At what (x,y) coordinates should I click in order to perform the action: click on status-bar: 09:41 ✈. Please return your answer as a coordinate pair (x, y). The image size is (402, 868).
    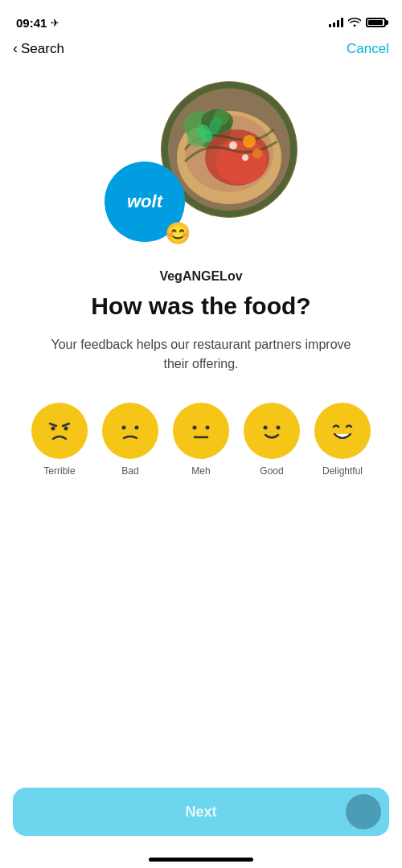
    Looking at the image, I should click on (201, 18).